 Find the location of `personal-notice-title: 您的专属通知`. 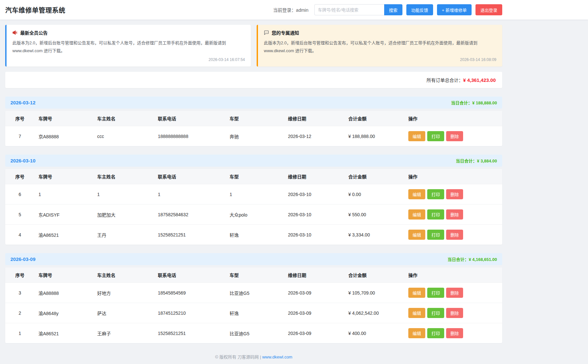

personal-notice-title: 您的专属通知 is located at coordinates (285, 33).